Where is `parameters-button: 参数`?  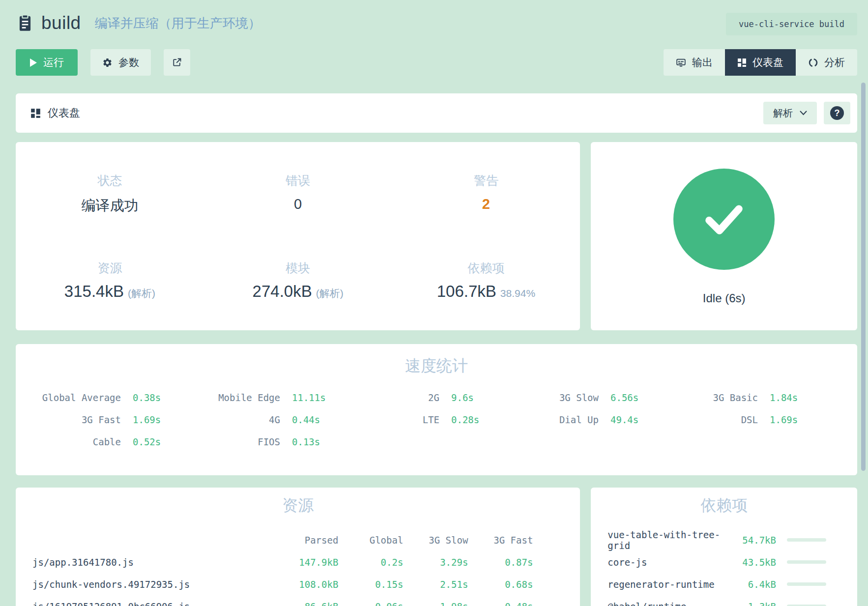 parameters-button: 参数 is located at coordinates (121, 62).